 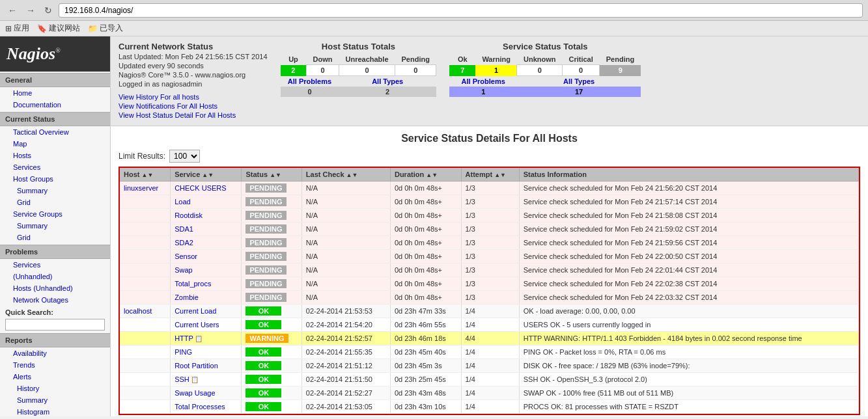 I want to click on col-status: Status ▲▼, so click(x=272, y=174).